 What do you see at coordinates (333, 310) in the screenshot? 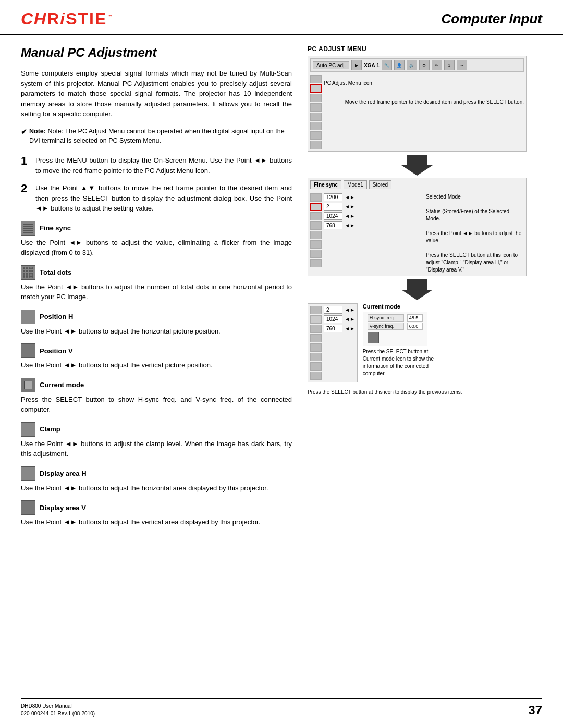
I see `val2-2: 2` at bounding box center [333, 310].